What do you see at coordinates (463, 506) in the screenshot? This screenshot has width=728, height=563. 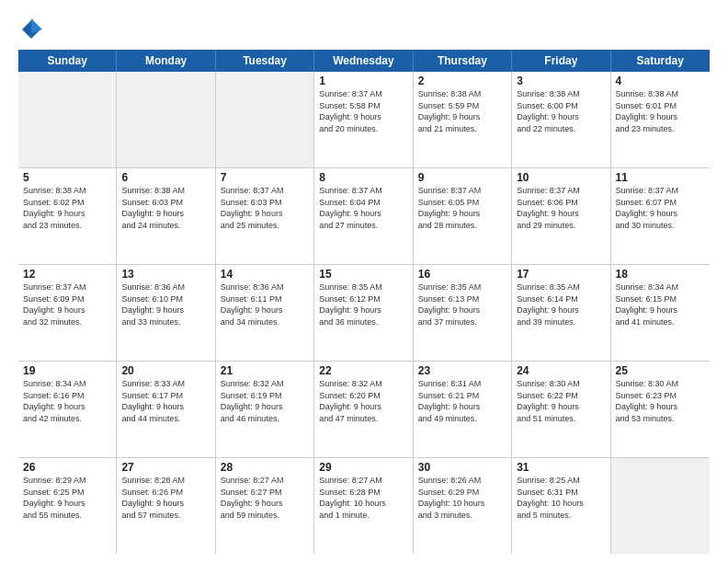 I see `day-cell-30: 30Sunrise: 8:26 AM Sunset: 6:29 PM Dayli…` at bounding box center [463, 506].